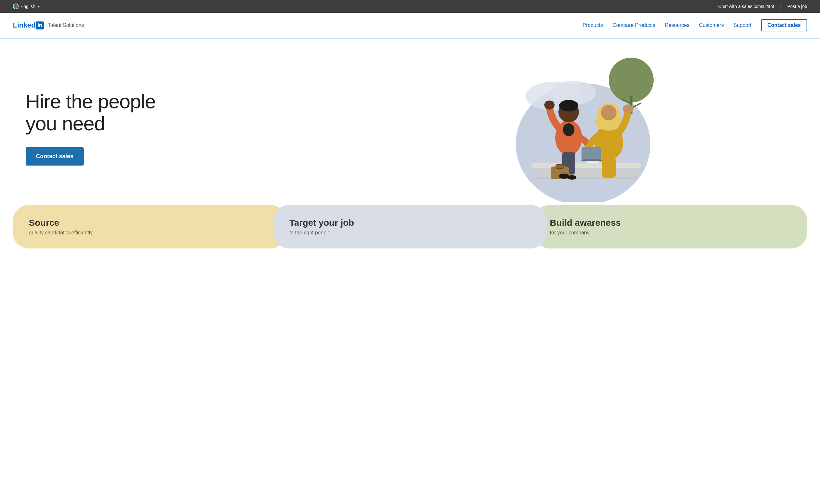 This screenshot has height=504, width=820. Describe the element at coordinates (695, 25) in the screenshot. I see `nav-links: Products Compare Products Resources Cust…` at that location.